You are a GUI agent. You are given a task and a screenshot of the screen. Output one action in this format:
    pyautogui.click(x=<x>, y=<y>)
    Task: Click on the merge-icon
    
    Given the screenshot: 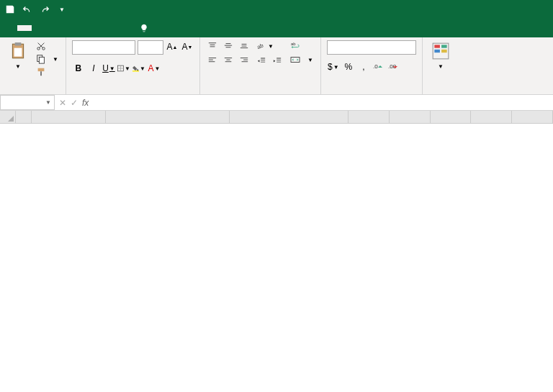 What is the action you would take?
    pyautogui.click(x=295, y=60)
    